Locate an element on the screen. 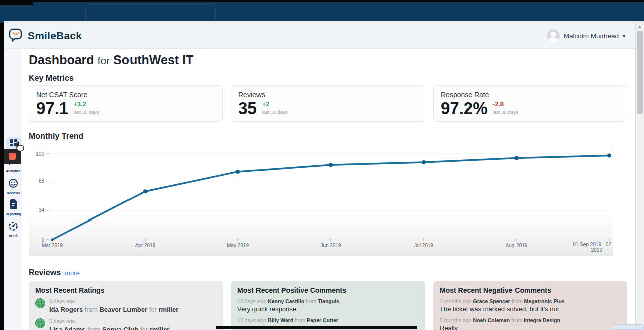 Image resolution: width=644 pixels, height=330 pixels. scrollbar-up-arrow: ▲ is located at coordinates (640, 26).